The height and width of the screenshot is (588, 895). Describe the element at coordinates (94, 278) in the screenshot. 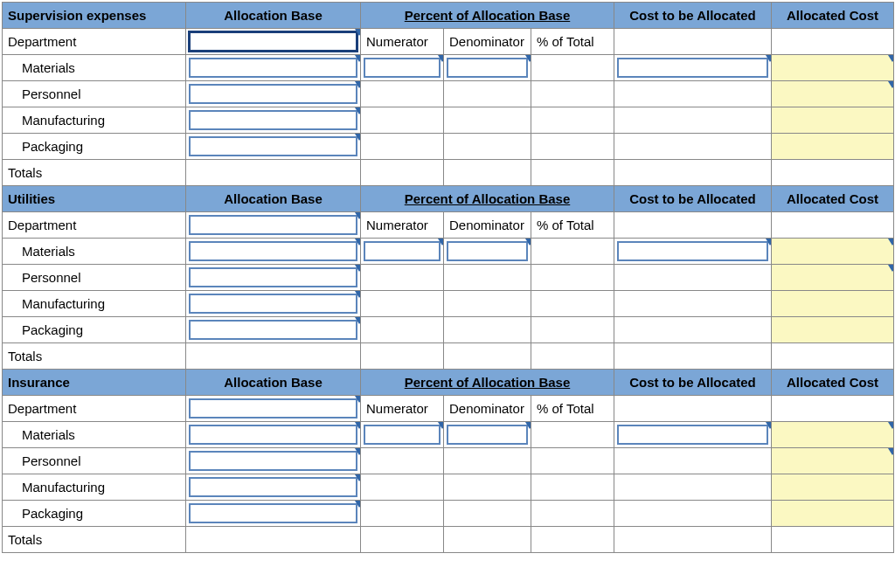

I see `row-personnel-label: Personnel` at that location.